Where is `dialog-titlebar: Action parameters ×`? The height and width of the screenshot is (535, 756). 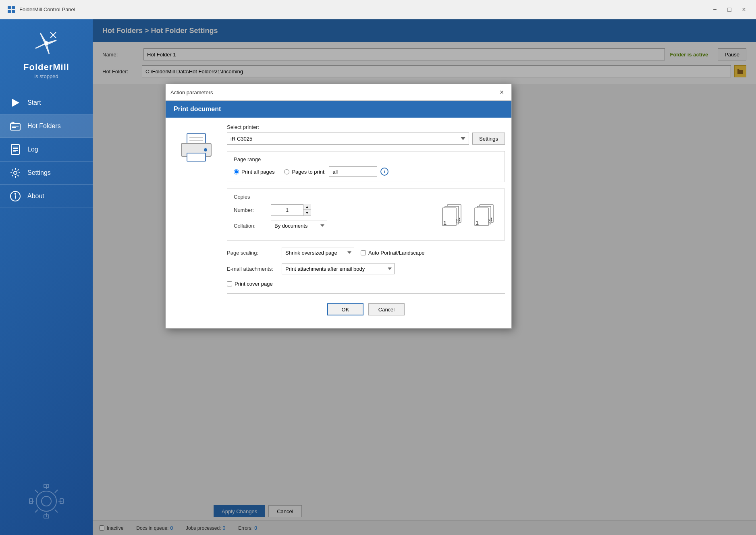
dialog-titlebar: Action parameters × is located at coordinates (339, 93).